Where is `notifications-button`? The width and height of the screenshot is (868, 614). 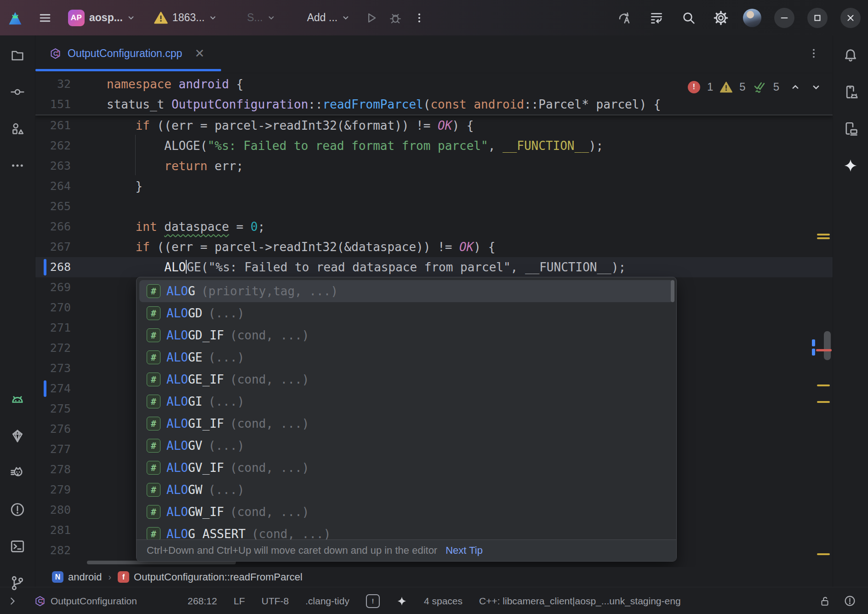
notifications-button is located at coordinates (851, 55).